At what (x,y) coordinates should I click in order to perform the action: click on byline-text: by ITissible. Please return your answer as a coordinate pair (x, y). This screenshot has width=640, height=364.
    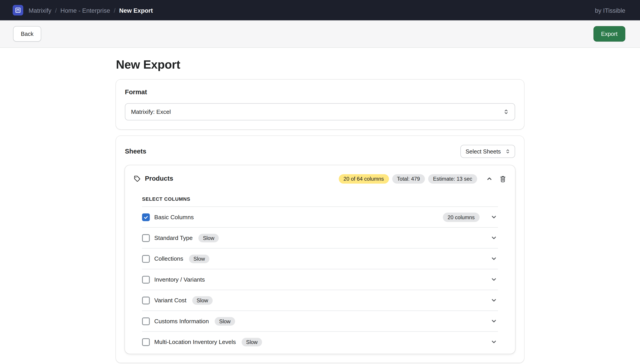
    Looking at the image, I should click on (610, 10).